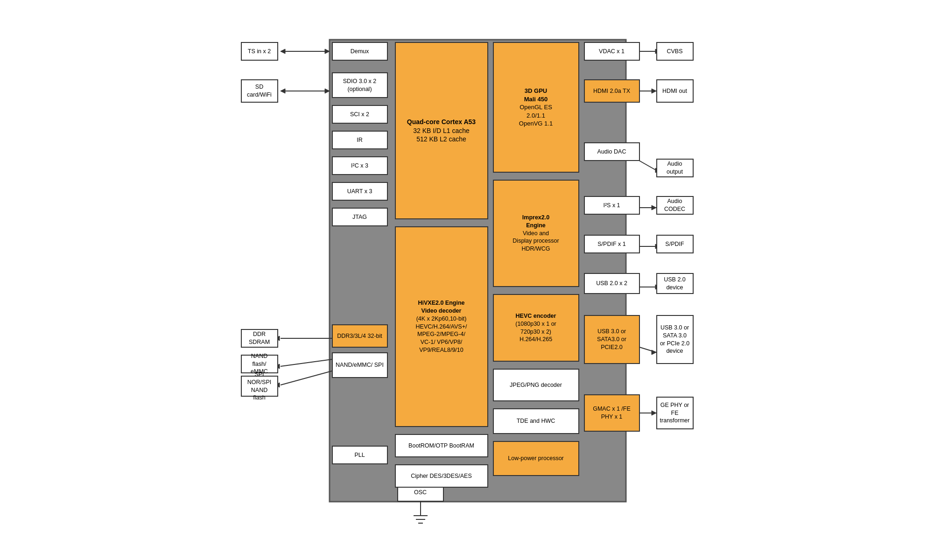 The image size is (934, 560). Describe the element at coordinates (536, 458) in the screenshot. I see `low-power-block: Low-power processor` at that location.